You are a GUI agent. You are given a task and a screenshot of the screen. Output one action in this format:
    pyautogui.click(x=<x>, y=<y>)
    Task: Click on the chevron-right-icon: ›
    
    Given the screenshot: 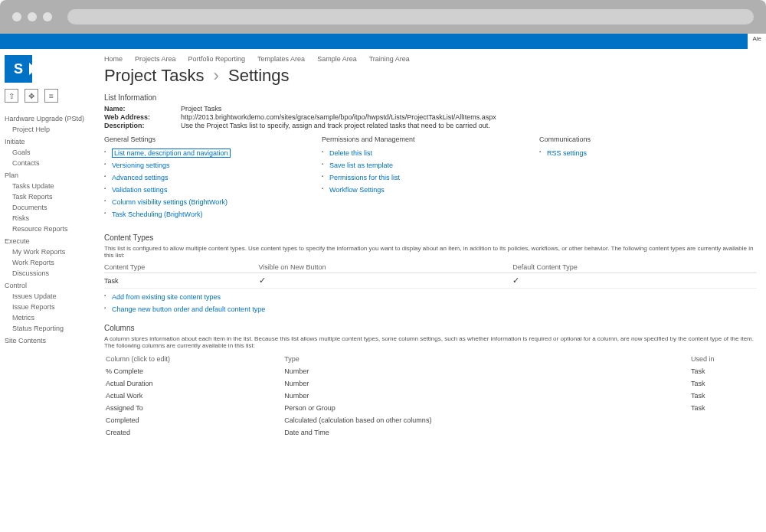 What is the action you would take?
    pyautogui.click(x=216, y=75)
    